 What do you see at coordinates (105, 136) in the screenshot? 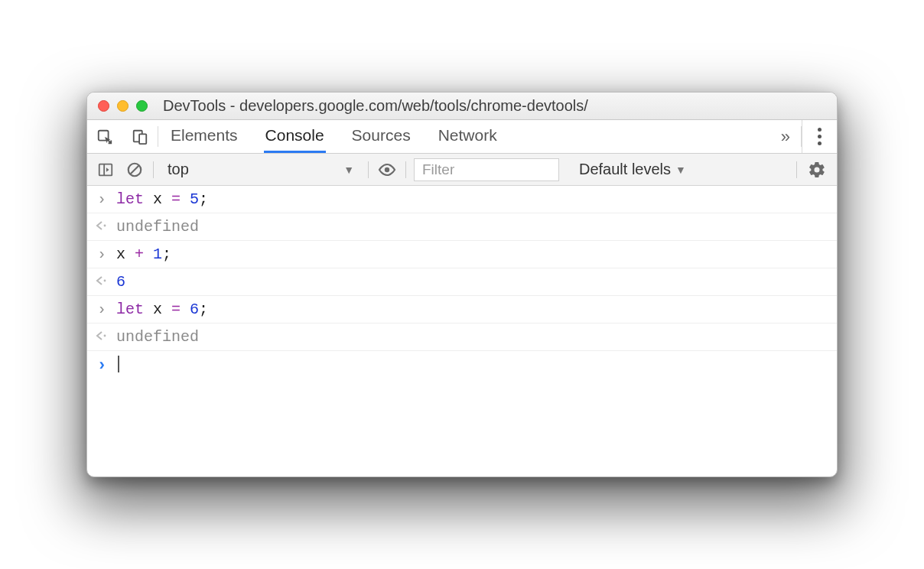
I see `inspect-element-icon` at bounding box center [105, 136].